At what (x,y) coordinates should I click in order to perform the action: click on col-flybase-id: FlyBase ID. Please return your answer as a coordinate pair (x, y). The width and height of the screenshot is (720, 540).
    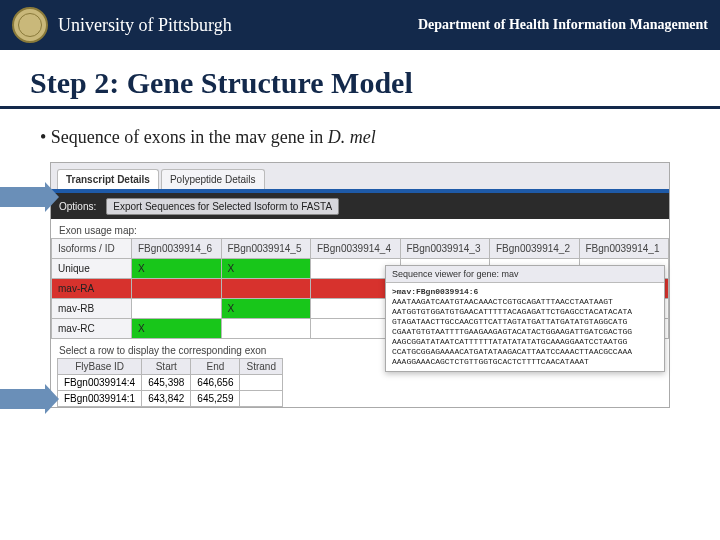
    Looking at the image, I should click on (100, 367).